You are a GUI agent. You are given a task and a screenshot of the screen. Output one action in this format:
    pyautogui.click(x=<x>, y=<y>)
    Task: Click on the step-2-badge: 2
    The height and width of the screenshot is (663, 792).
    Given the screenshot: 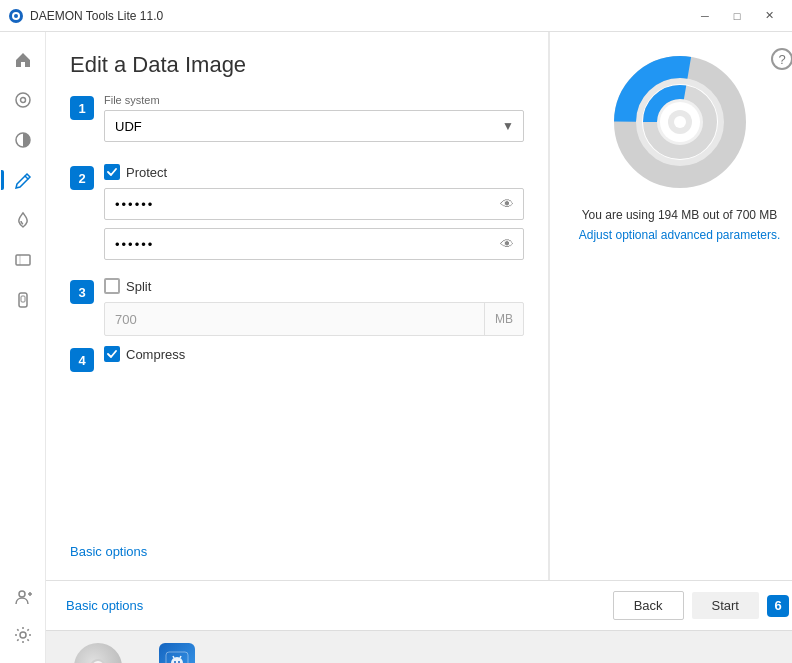 What is the action you would take?
    pyautogui.click(x=82, y=178)
    